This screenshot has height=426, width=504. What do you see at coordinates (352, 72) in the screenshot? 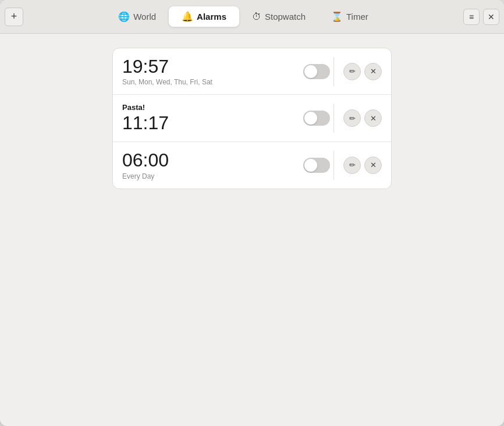
I see `alarm-edit-button-1: ✏` at bounding box center [352, 72].